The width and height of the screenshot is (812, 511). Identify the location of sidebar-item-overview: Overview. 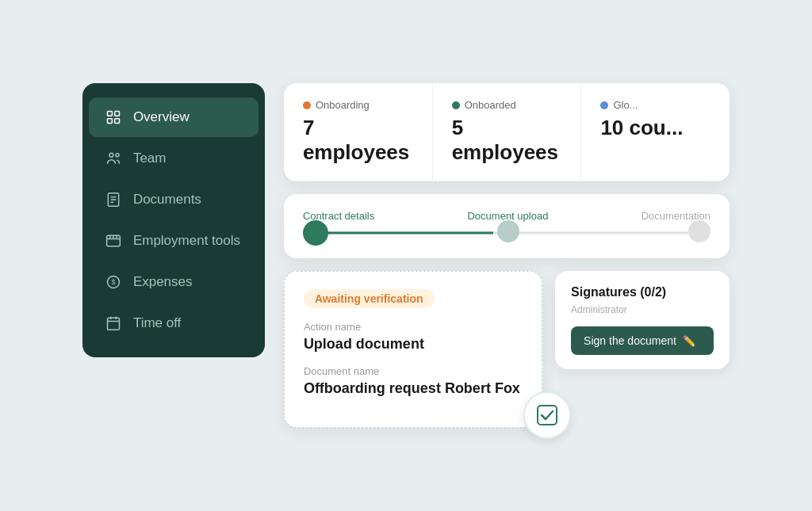
(174, 117).